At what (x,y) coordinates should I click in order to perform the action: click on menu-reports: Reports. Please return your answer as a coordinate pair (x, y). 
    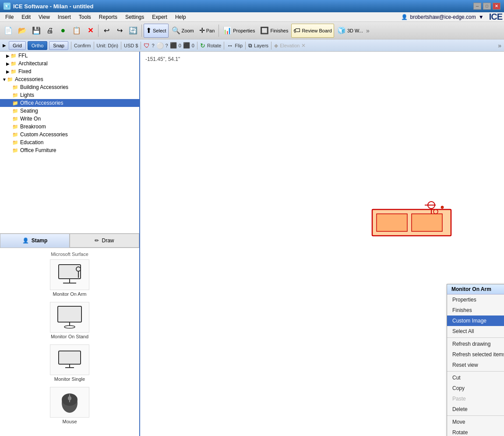
    Looking at the image, I should click on (108, 17).